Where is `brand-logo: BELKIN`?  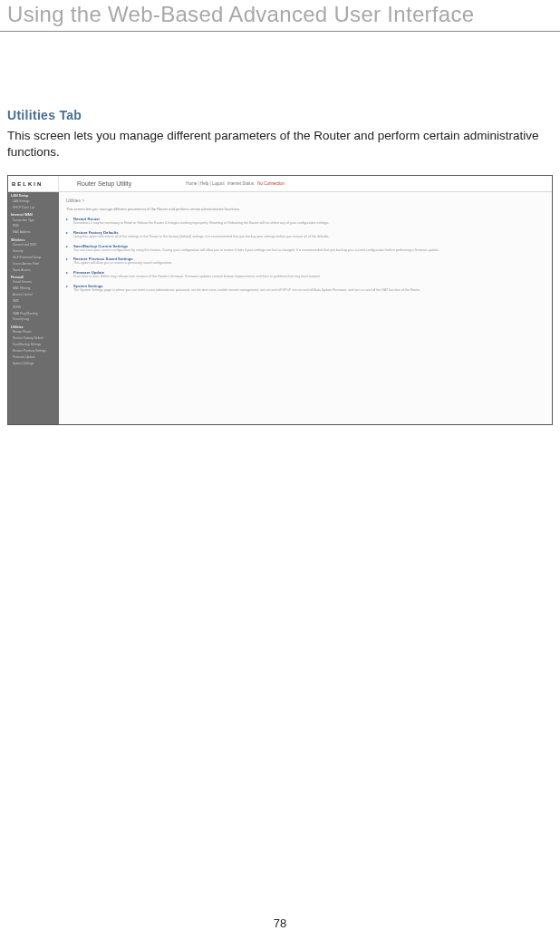
brand-logo: BELKIN is located at coordinates (34, 184).